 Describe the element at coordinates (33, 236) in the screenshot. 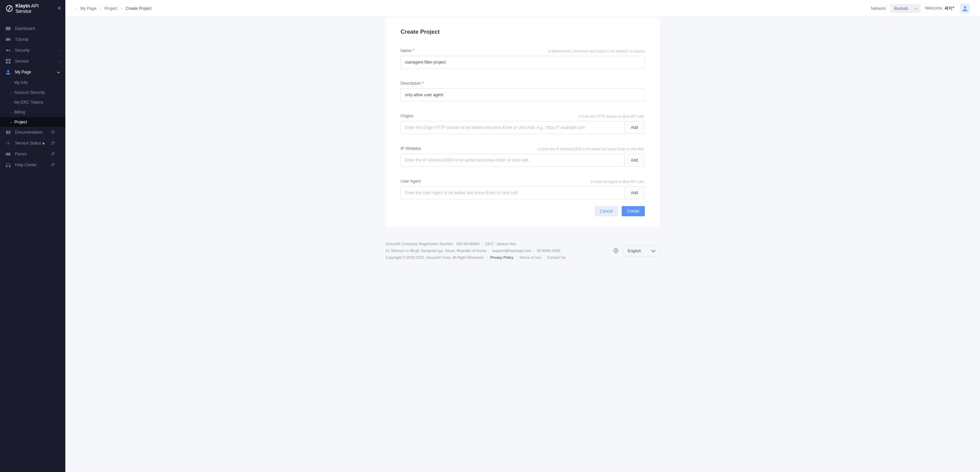

I see `sidebar: Klaytn API Service Dashboard Tutorial Se…` at that location.